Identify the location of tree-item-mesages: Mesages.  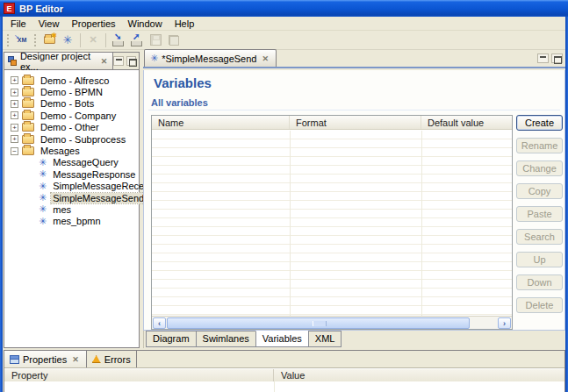
(72, 151).